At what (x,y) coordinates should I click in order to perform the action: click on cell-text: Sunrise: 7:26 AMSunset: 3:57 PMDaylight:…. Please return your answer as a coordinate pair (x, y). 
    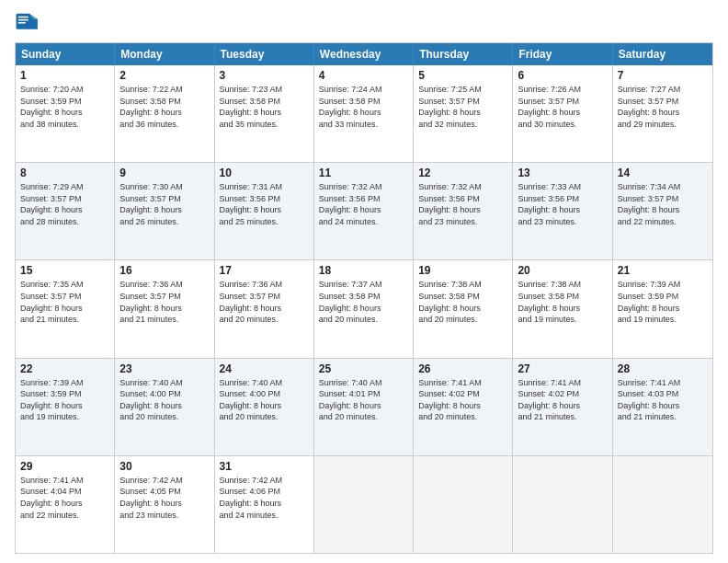
    Looking at the image, I should click on (563, 107).